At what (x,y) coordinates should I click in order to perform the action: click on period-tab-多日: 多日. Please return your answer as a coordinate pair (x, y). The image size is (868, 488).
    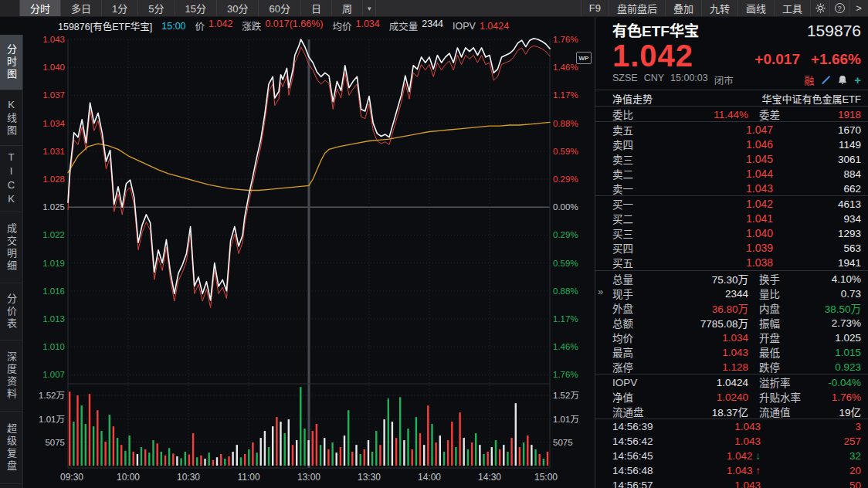
    Looking at the image, I should click on (82, 8).